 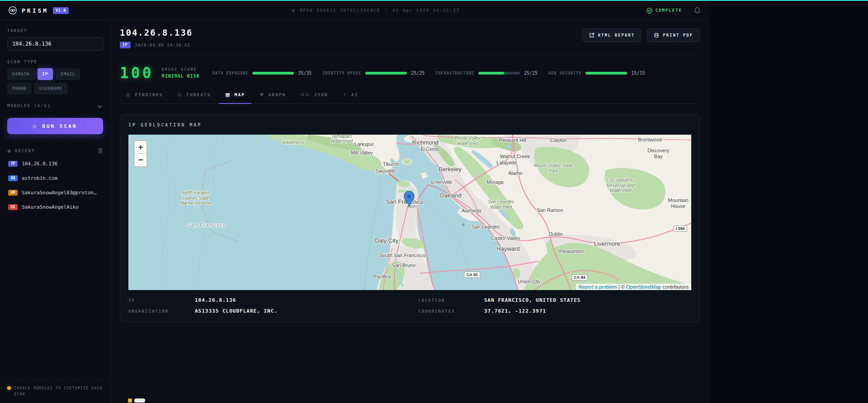 What do you see at coordinates (51, 89) in the screenshot?
I see `scan-type-username: USERNAME` at bounding box center [51, 89].